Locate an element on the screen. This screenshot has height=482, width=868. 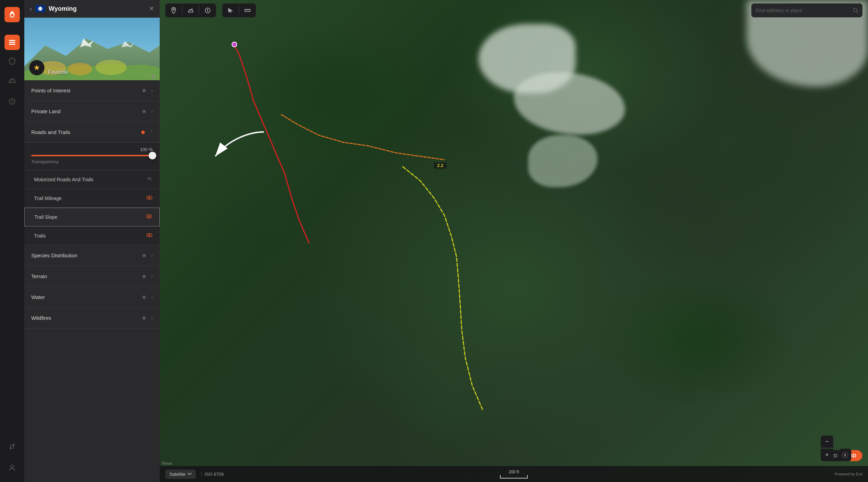
transparency-slider-fill is located at coordinates (92, 156).